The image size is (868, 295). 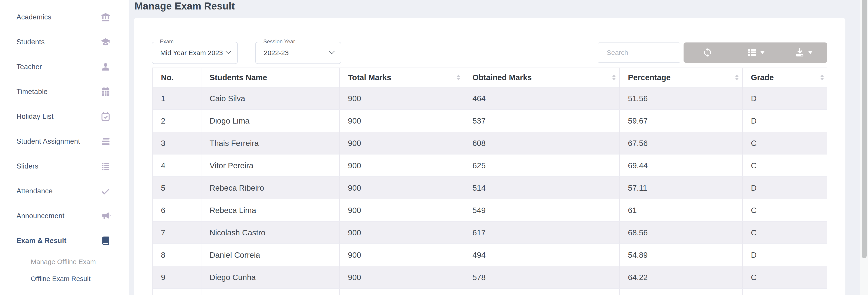 What do you see at coordinates (177, 255) in the screenshot?
I see `cell-no: 8` at bounding box center [177, 255].